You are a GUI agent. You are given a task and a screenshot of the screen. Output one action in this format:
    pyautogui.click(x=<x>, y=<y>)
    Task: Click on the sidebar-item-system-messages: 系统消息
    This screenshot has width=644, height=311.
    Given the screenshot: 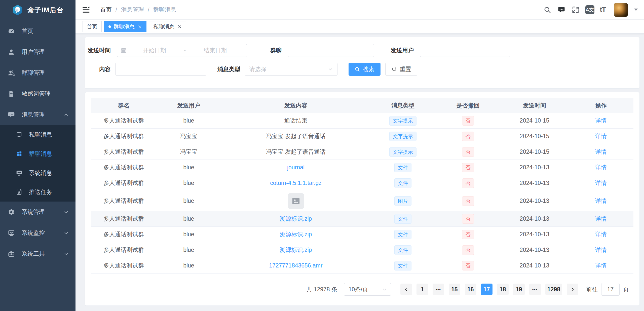 What is the action you would take?
    pyautogui.click(x=38, y=173)
    